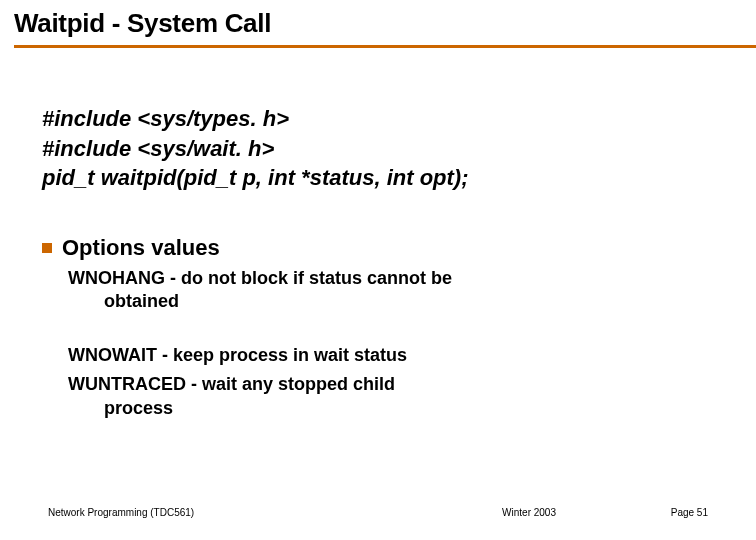 This screenshot has width=756, height=540. I want to click on footer-center: Winter 2003, so click(529, 512).